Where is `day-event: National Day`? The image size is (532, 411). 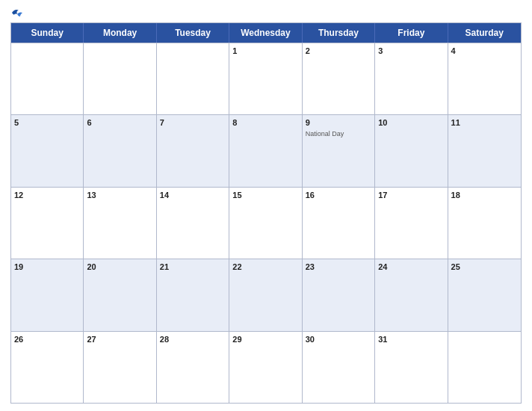
day-event: National Day is located at coordinates (338, 135).